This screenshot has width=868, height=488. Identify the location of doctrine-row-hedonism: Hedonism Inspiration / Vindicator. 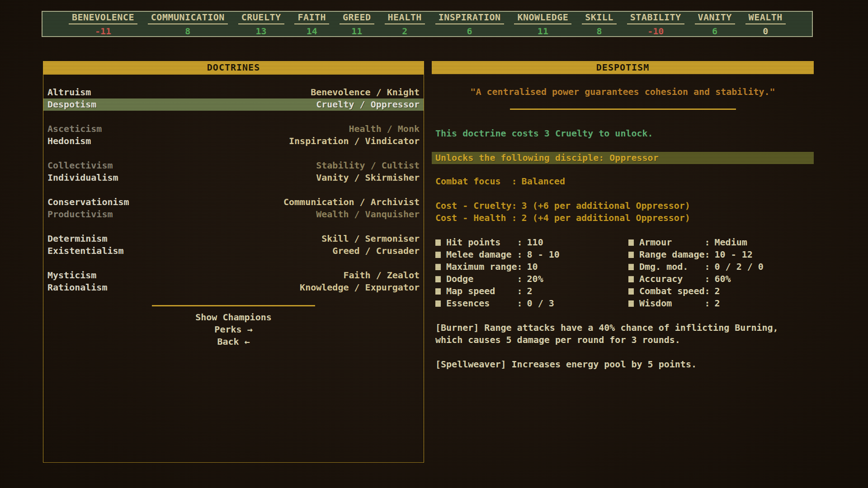
(233, 141).